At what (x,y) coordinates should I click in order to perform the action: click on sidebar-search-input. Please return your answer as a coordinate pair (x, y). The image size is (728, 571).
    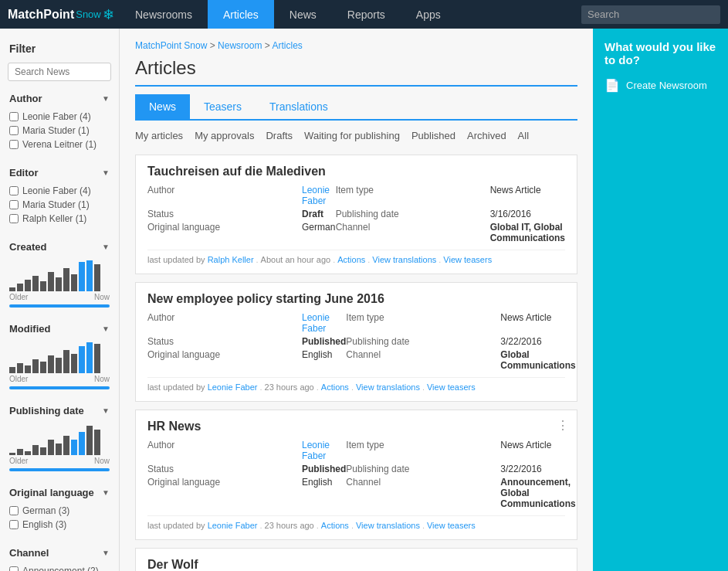
    Looking at the image, I should click on (59, 72).